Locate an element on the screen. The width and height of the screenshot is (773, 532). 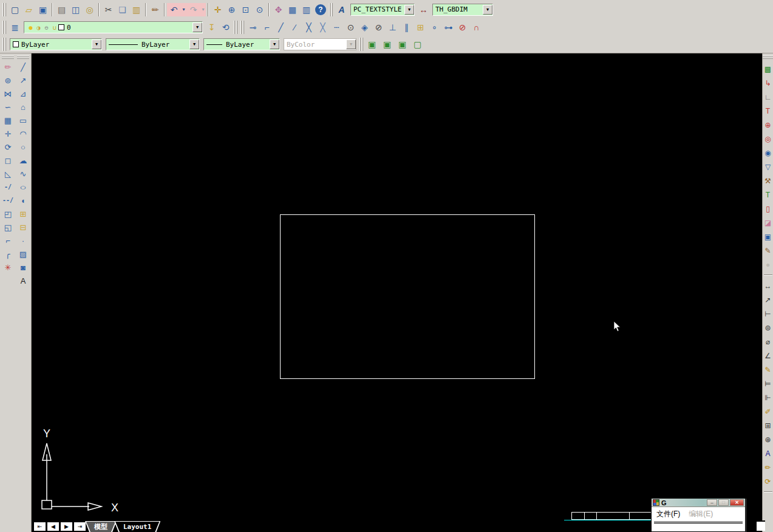
layer-plot-icon: ⊖ is located at coordinates (46, 28).